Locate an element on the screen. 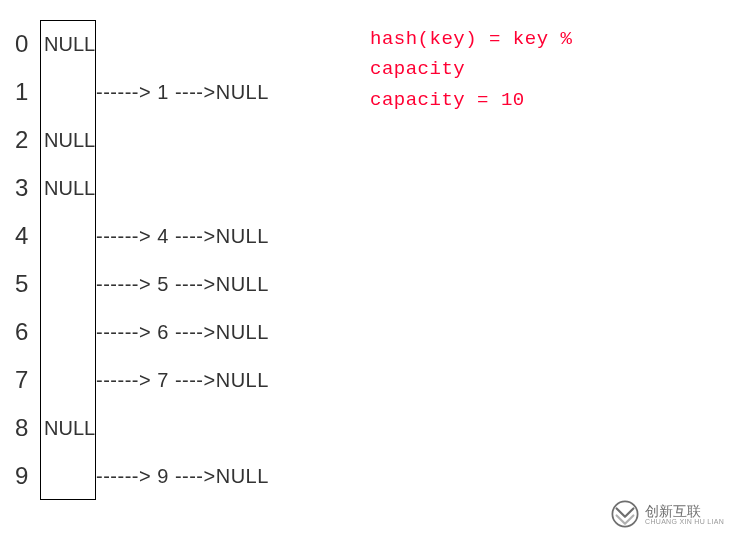 The height and width of the screenshot is (538, 736). logo-icon is located at coordinates (625, 514).